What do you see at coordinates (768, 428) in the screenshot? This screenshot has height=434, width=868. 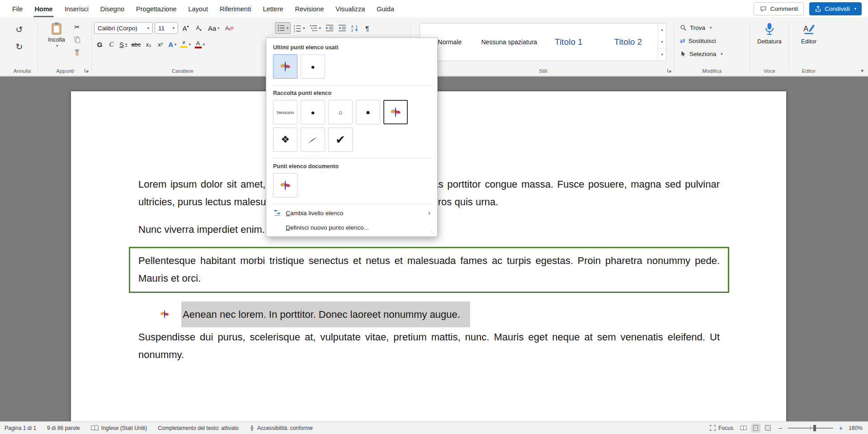 I see `web-layout-button` at bounding box center [768, 428].